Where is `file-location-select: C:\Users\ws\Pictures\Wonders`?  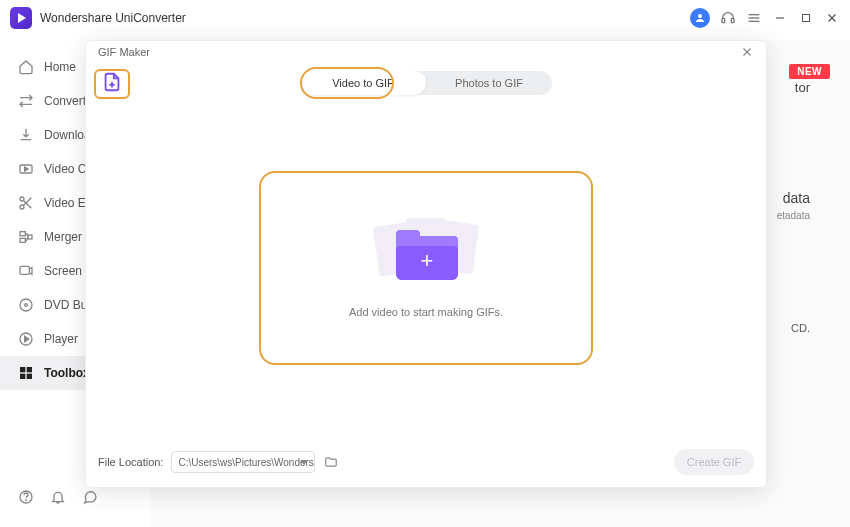 file-location-select: C:\Users\ws\Pictures\Wonders is located at coordinates (243, 462).